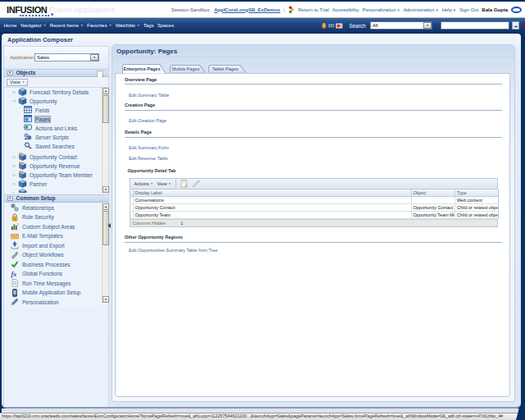 The height and width of the screenshot is (420, 525). What do you see at coordinates (313, 208) in the screenshot?
I see `table-row: Opportunity Contact Opportunity Contact …` at bounding box center [313, 208].